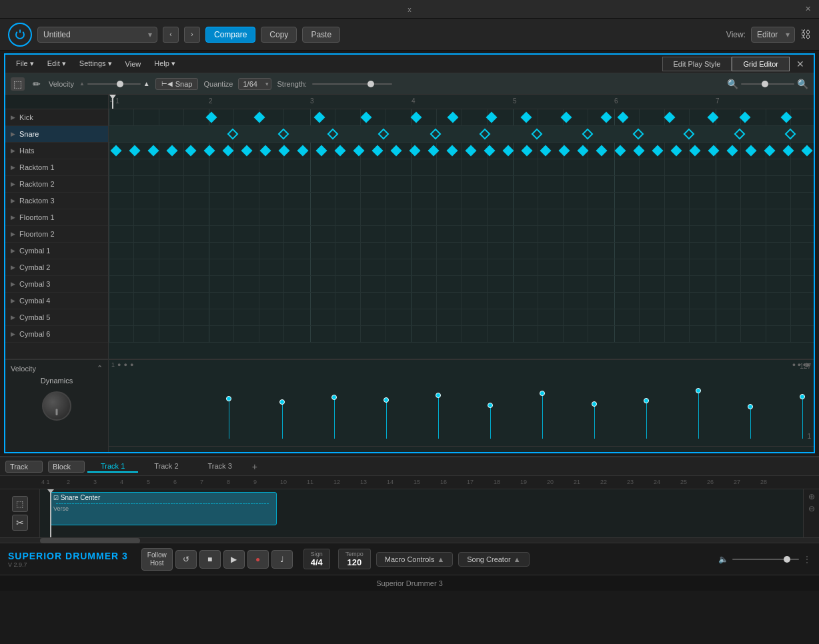 This screenshot has width=819, height=644. Describe the element at coordinates (258, 559) in the screenshot. I see `record-button: ●` at that location.